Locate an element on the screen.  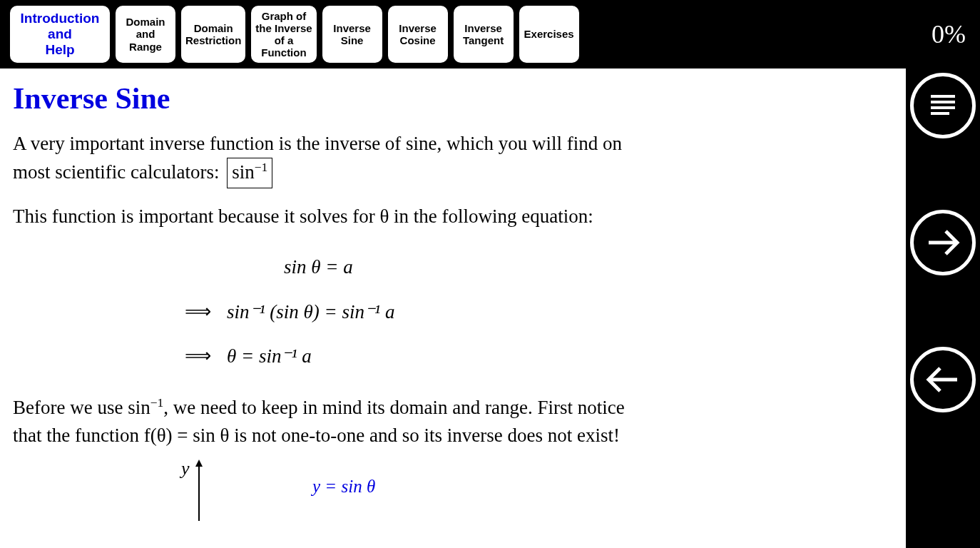
intro-paragraph: A very important inverse function is the… is located at coordinates (323, 159).